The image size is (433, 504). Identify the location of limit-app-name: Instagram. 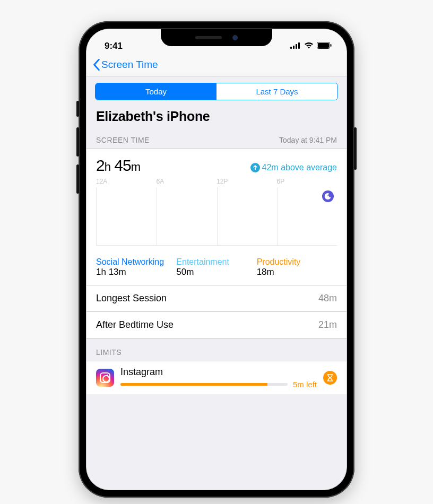
(219, 372).